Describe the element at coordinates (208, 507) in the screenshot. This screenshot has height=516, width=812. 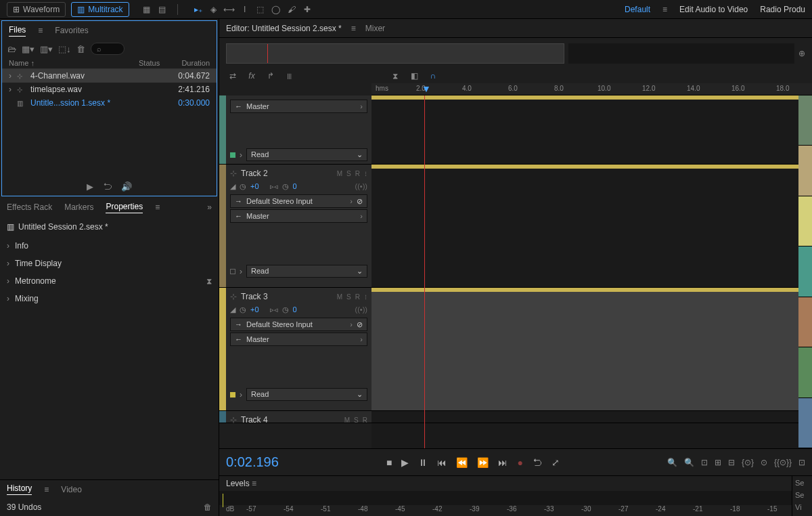
I see `trash-icon: 🗑` at that location.